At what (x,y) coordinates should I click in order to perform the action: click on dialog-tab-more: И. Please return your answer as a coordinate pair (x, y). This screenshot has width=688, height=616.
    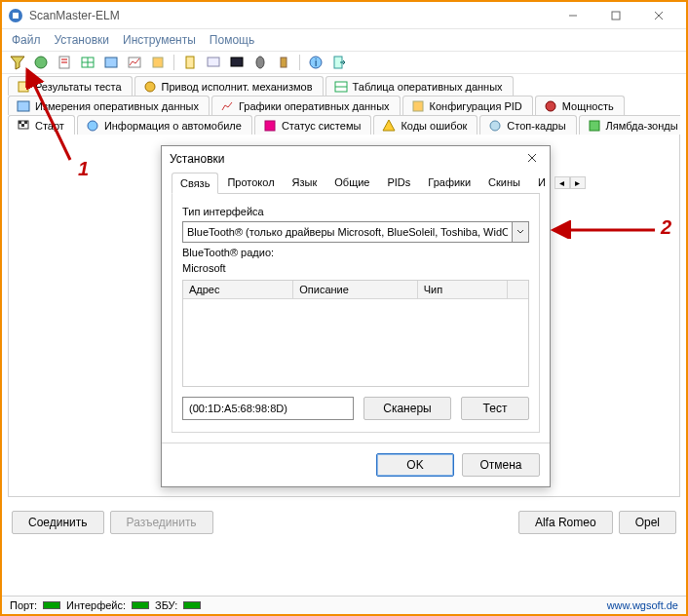
    Looking at the image, I should click on (542, 182).